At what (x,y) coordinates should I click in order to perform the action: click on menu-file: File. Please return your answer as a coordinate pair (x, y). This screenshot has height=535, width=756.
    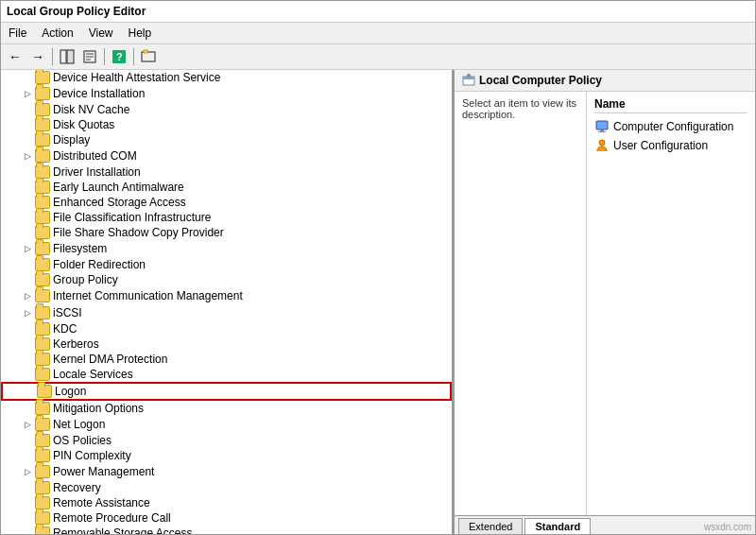
    Looking at the image, I should click on (17, 33).